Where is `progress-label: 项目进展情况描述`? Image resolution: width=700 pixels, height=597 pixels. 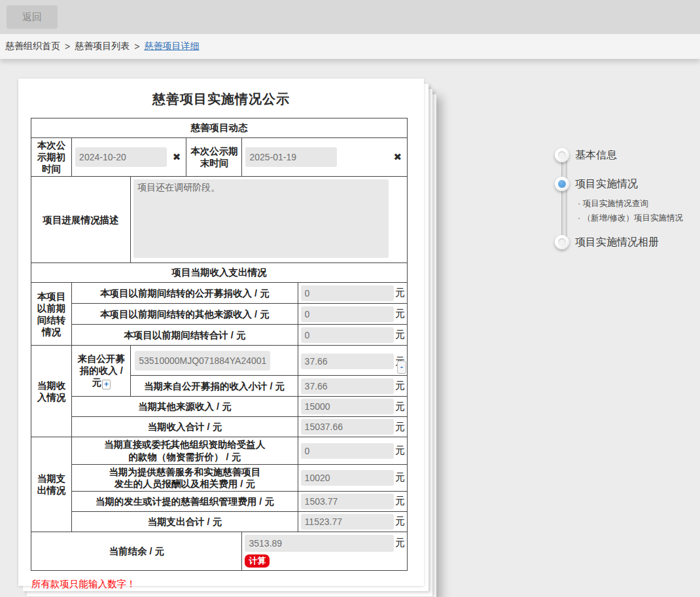 progress-label: 项目进展情况描述 is located at coordinates (81, 220).